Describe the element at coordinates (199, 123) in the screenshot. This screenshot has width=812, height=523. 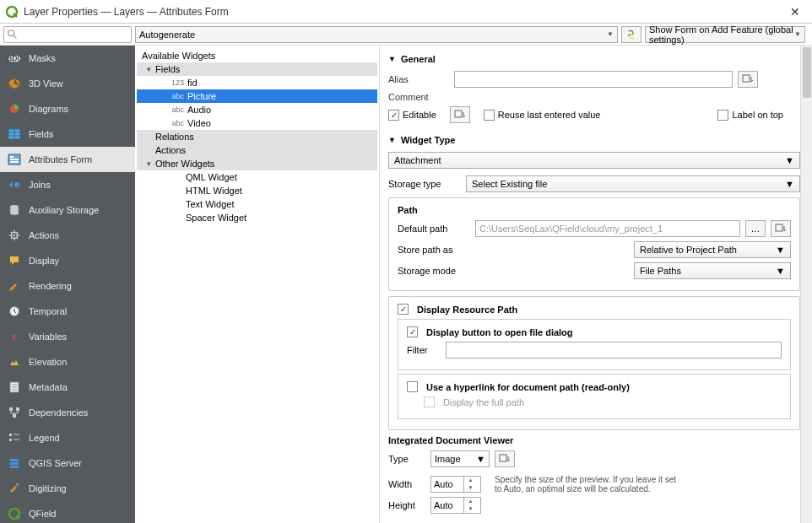
I see `tree-label: Video` at that location.